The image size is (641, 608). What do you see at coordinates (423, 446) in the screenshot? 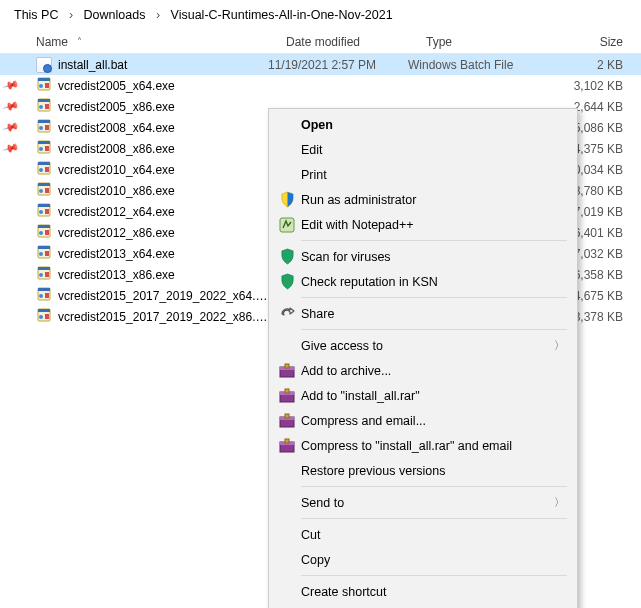
I see `menu-item-compress-rar-email: Compress to "install_all.rar" and email` at bounding box center [423, 446].